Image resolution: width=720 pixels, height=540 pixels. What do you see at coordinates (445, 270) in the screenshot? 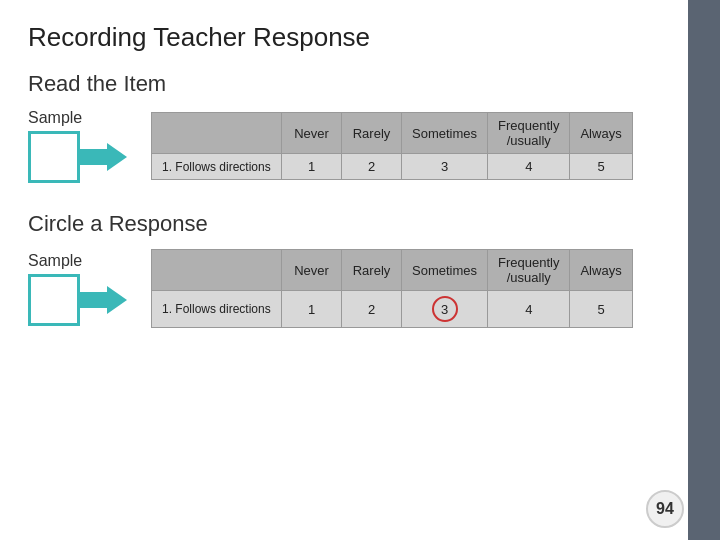
I see `section2-header-sometimes: Sometimes` at bounding box center [445, 270].